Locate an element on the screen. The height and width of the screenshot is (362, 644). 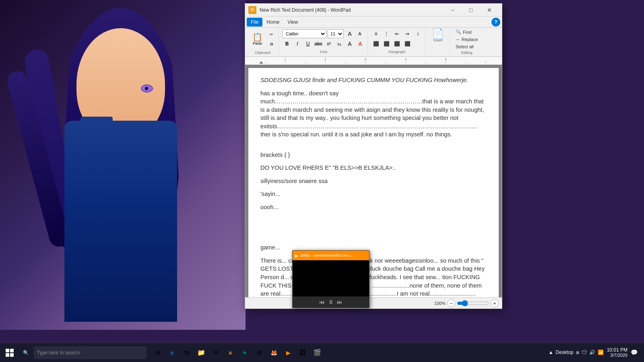
line-spacing-button: ↕ is located at coordinates (418, 34).